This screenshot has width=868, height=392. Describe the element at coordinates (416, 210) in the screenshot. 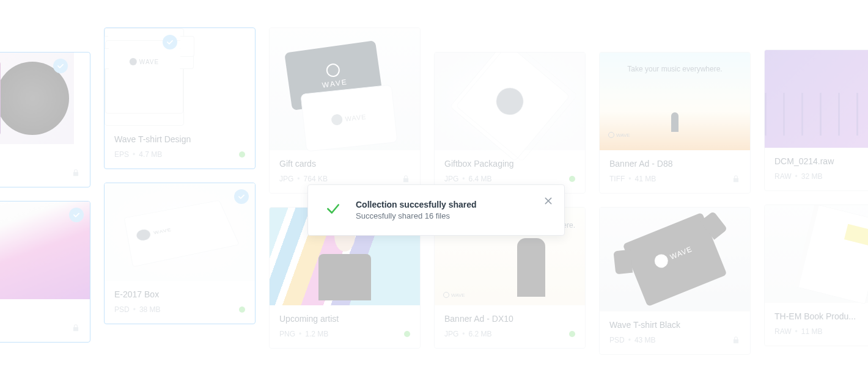

I see `toast-message: Collection succesfully shared Succesfull…` at that location.